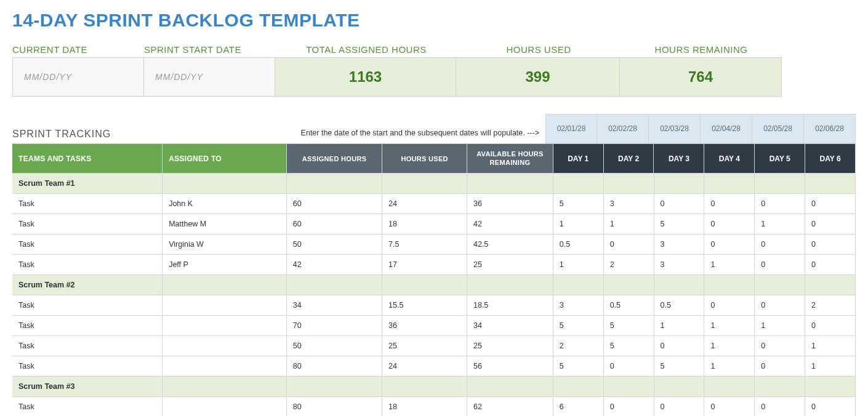 Image resolution: width=868 pixels, height=416 pixels. Describe the element at coordinates (335, 224) in the screenshot. I see `assigned-hours-cell: 60` at that location.